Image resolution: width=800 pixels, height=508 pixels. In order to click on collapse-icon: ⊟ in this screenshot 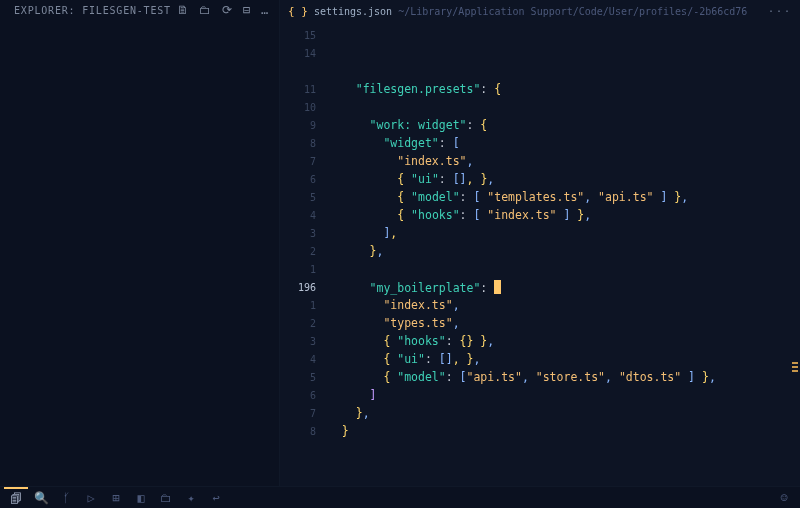, I will do `click(247, 10)`.